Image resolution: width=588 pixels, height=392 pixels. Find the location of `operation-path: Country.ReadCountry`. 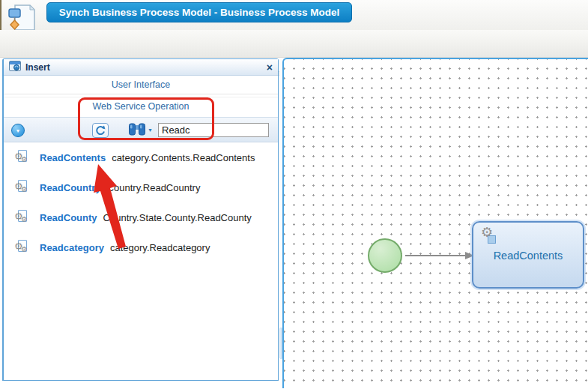

operation-path: Country.ReadCountry is located at coordinates (154, 187).